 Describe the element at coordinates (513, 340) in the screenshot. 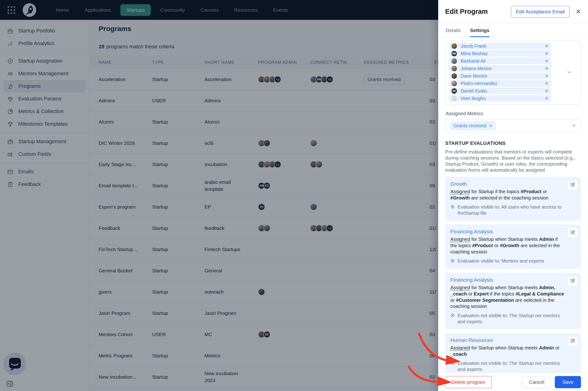

I see `evaluation-title-link: Human Resources` at that location.